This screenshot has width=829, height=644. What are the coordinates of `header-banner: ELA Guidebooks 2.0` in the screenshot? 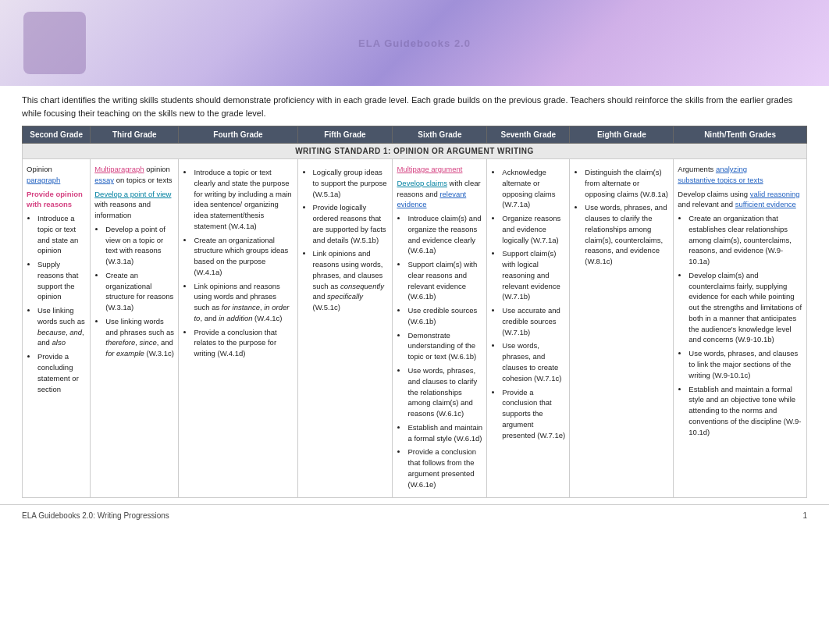 It's located at (414, 43).